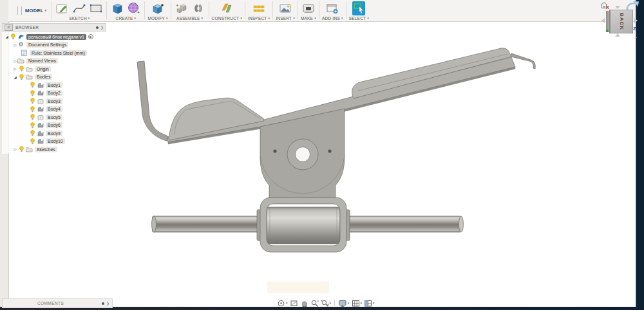 Image resolution: width=644 pixels, height=310 pixels. I want to click on tree-item-body9: Body9, so click(54, 134).